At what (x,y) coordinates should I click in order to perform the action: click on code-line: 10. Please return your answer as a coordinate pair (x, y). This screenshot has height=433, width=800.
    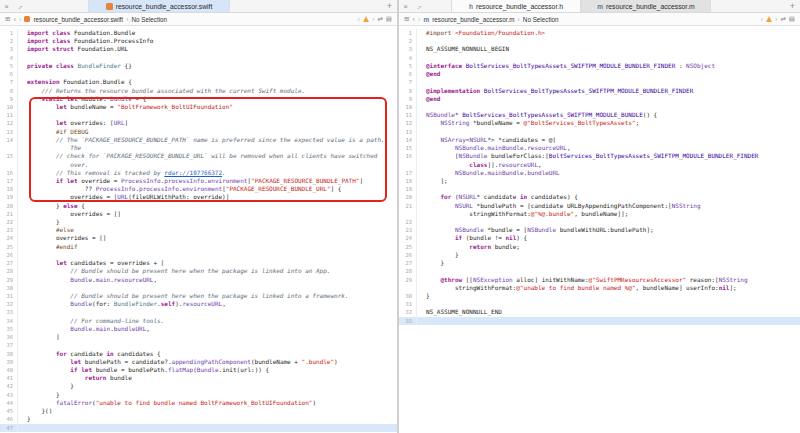
    Looking at the image, I should click on (600, 107).